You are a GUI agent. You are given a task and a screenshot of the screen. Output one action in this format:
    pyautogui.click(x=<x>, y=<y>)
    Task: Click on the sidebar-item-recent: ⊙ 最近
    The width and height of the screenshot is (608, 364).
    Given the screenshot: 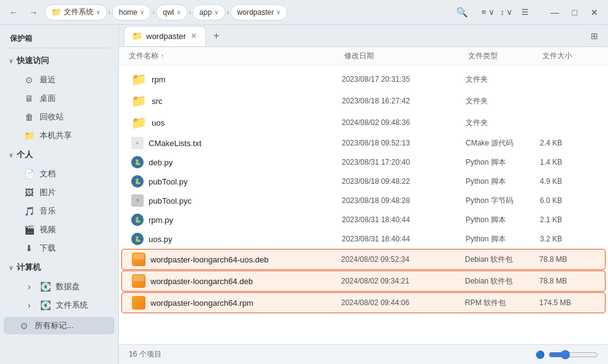 What is the action you would take?
    pyautogui.click(x=59, y=80)
    